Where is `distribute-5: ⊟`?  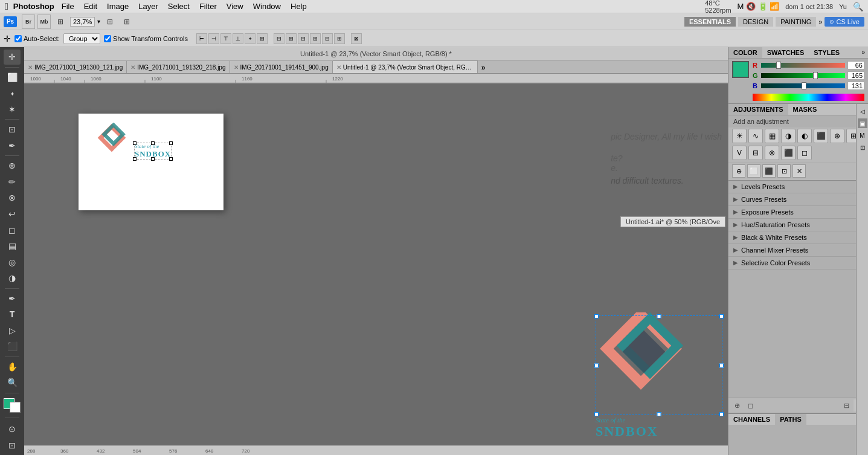 distribute-5: ⊟ is located at coordinates (327, 39).